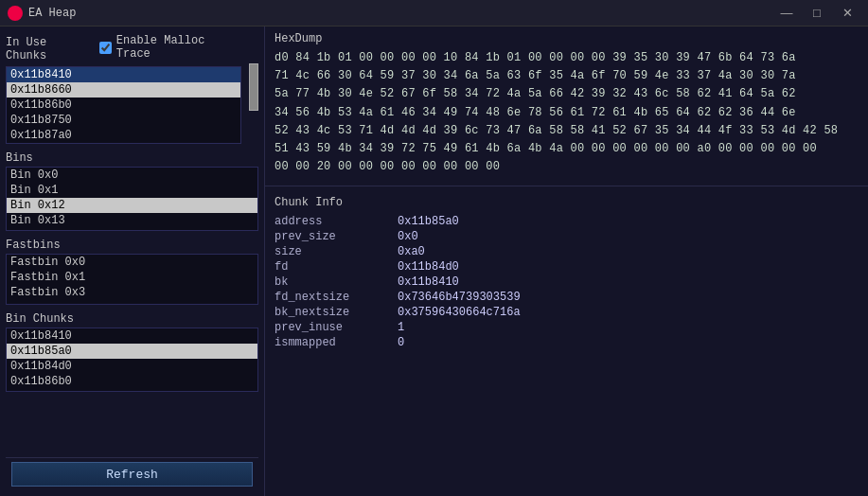 The image size is (868, 496). What do you see at coordinates (566, 203) in the screenshot?
I see `chunk-info-title: Chunk Info` at bounding box center [566, 203].